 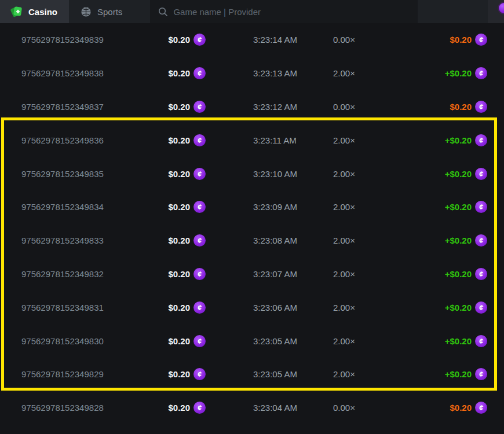 I want to click on tab-sports-label: Sports, so click(x=110, y=12).